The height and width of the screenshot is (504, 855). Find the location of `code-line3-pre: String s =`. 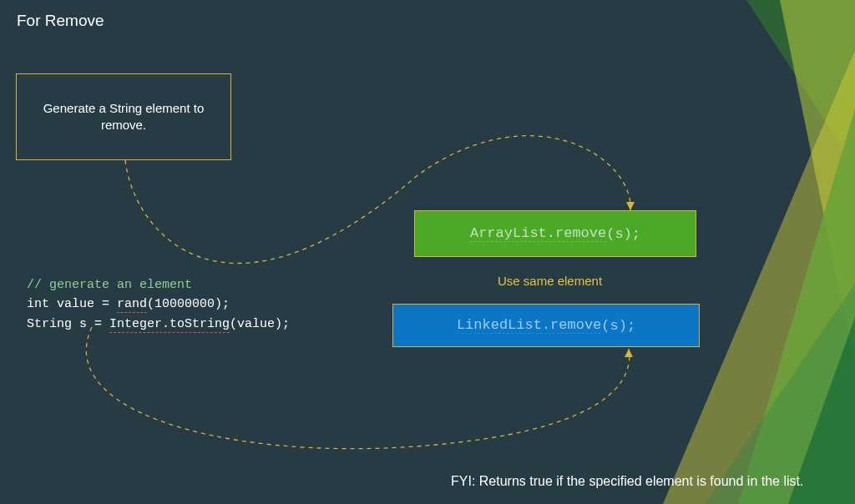

code-line3-pre: String s = is located at coordinates (68, 324).